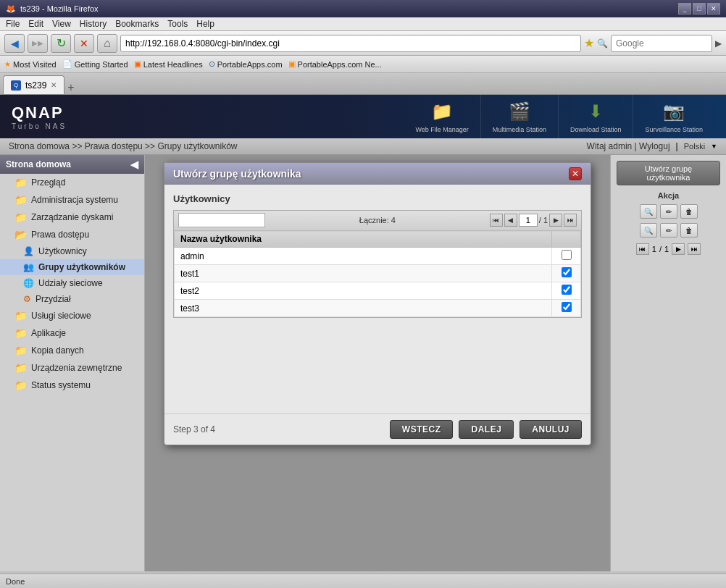 This screenshot has width=726, height=588. What do you see at coordinates (72, 235) in the screenshot?
I see `sidebar-item-prawa: 📂 Prawa dostępu` at bounding box center [72, 235].